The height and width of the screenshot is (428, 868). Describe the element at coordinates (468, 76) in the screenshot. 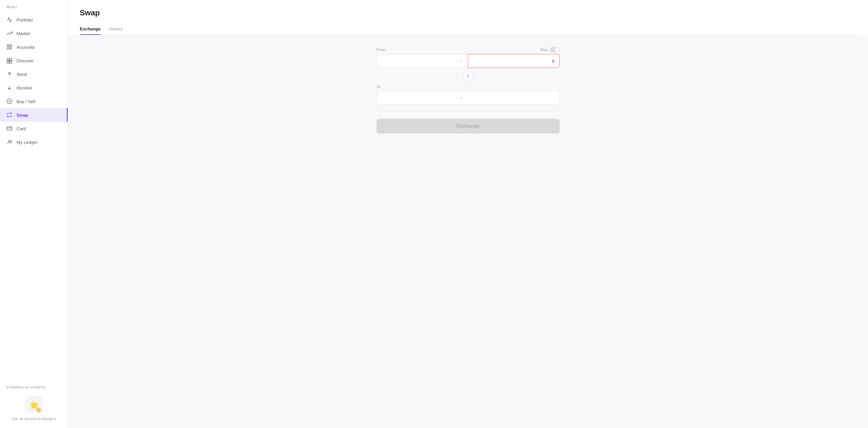

I see `swap-direction-wrapper` at that location.